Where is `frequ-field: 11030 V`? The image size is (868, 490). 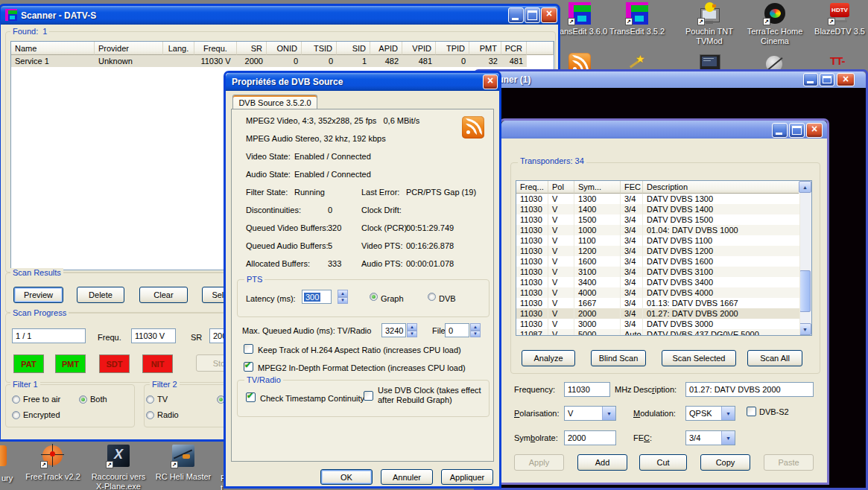 frequ-field: 11030 V is located at coordinates (153, 336).